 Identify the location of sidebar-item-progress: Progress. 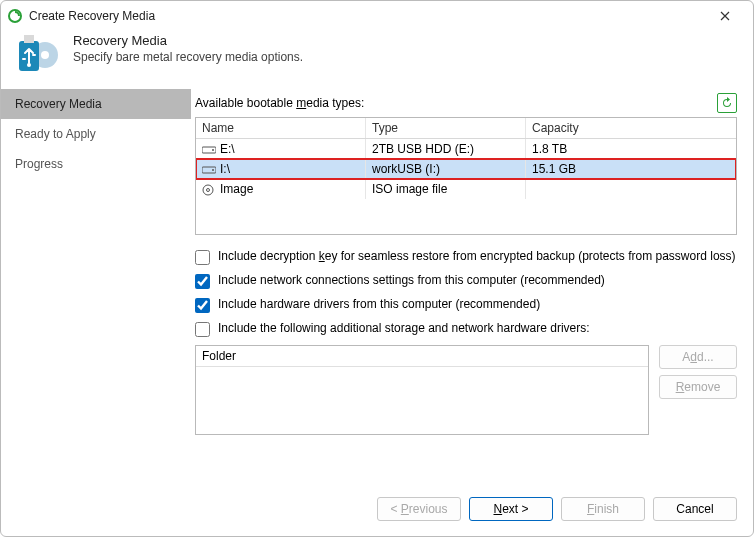
(96, 164).